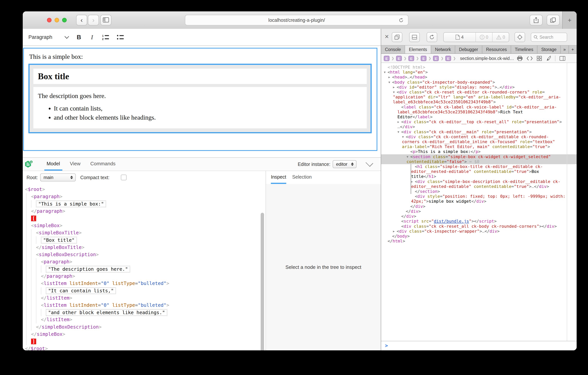 Image resolution: width=588 pixels, height=375 pixels. Describe the element at coordinates (479, 137) in the screenshot. I see `dom-tree-row: ▼<div class="ck ck-content ck-editor__ed…` at that location.